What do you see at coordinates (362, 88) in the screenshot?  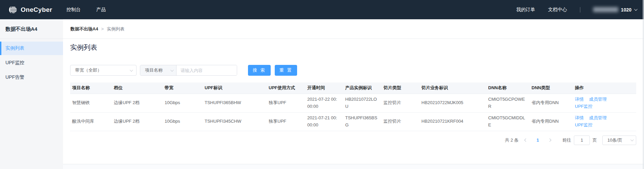 I see `col-instance-id: 产品实例标识` at bounding box center [362, 88].